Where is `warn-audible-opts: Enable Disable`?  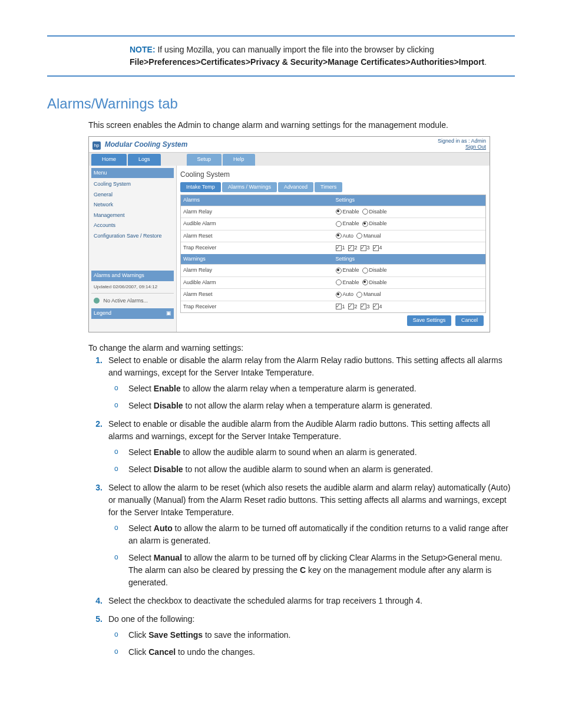 warn-audible-opts: Enable Disable is located at coordinates (410, 283).